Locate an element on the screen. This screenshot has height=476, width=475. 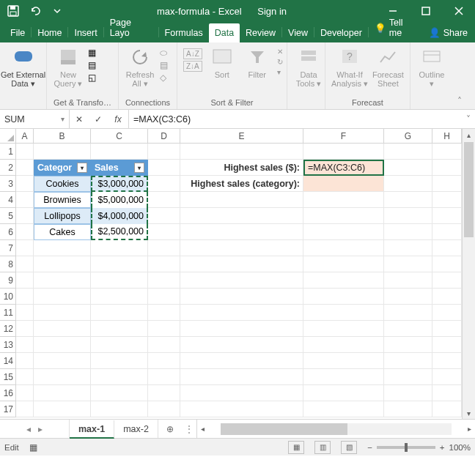
expand-formula-bar-icon: ˅ is located at coordinates (468, 119).